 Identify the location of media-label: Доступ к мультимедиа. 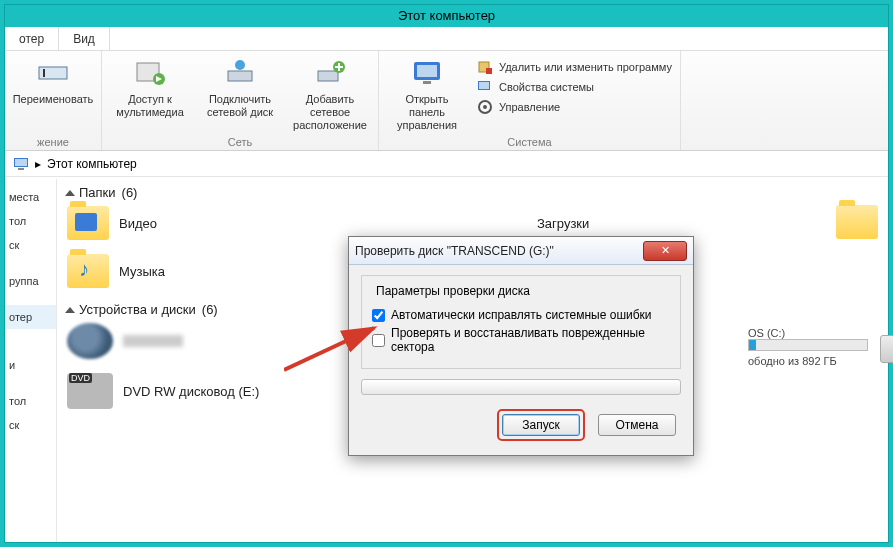
(150, 106).